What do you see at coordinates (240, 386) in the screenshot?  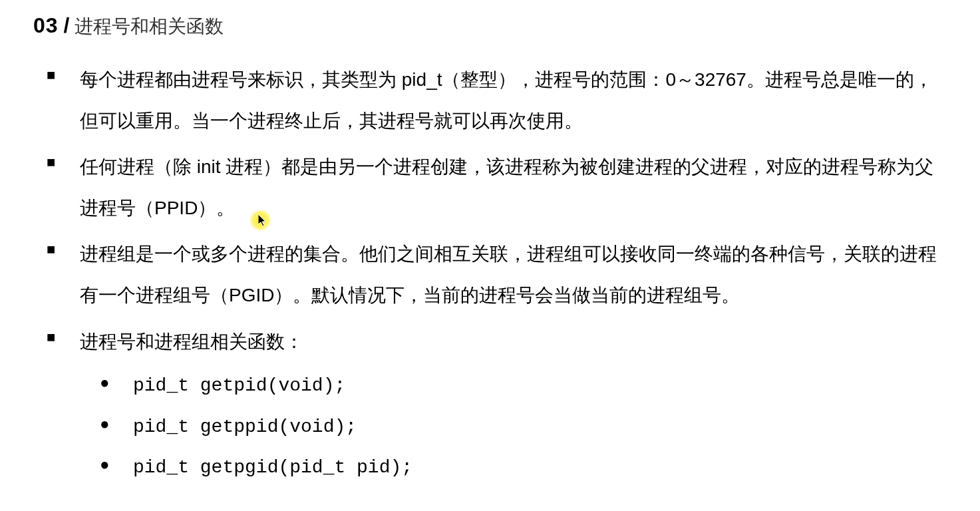 I see `function-text: pid_t getpid(void);` at bounding box center [240, 386].